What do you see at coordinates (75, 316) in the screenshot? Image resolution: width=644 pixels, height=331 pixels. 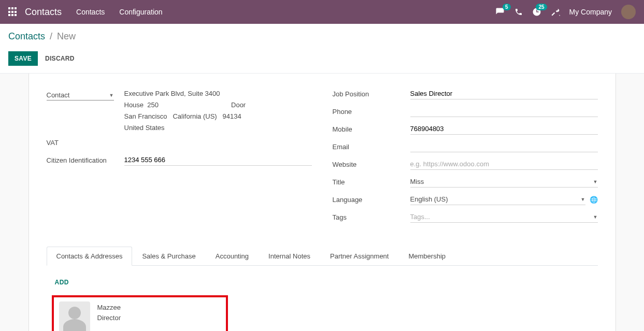 I see `avatar-placeholder-icon` at bounding box center [75, 316].